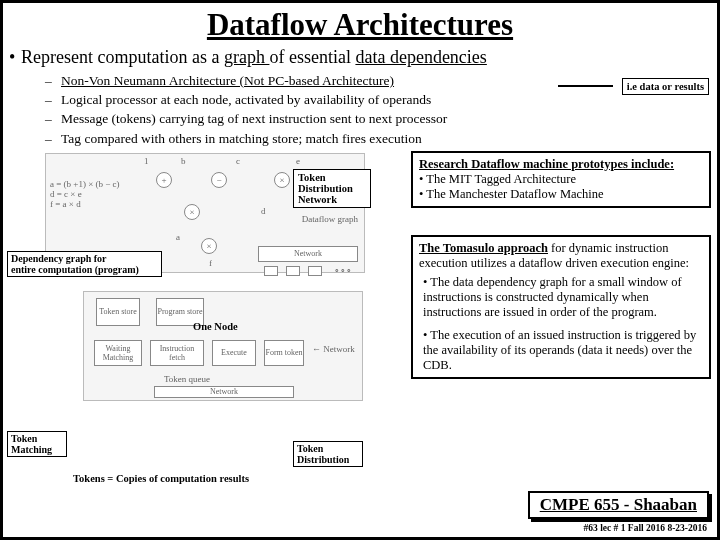  I want to click on footer-meta: #63 lec # 1 Fall 2016 8-23-2016, so click(646, 528).